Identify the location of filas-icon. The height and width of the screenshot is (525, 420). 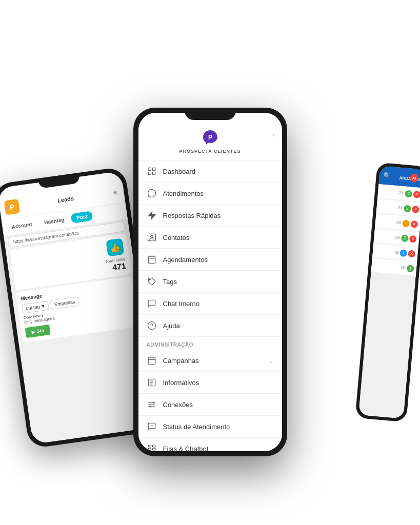
(152, 447).